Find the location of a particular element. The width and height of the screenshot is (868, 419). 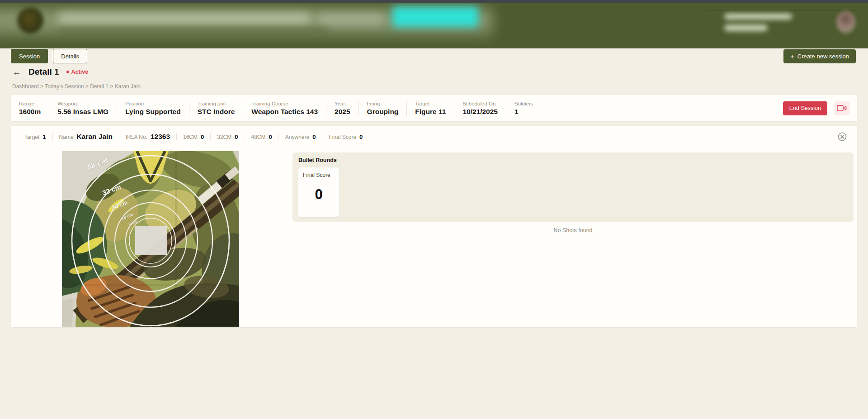

stat-value: 1600m is located at coordinates (30, 112).